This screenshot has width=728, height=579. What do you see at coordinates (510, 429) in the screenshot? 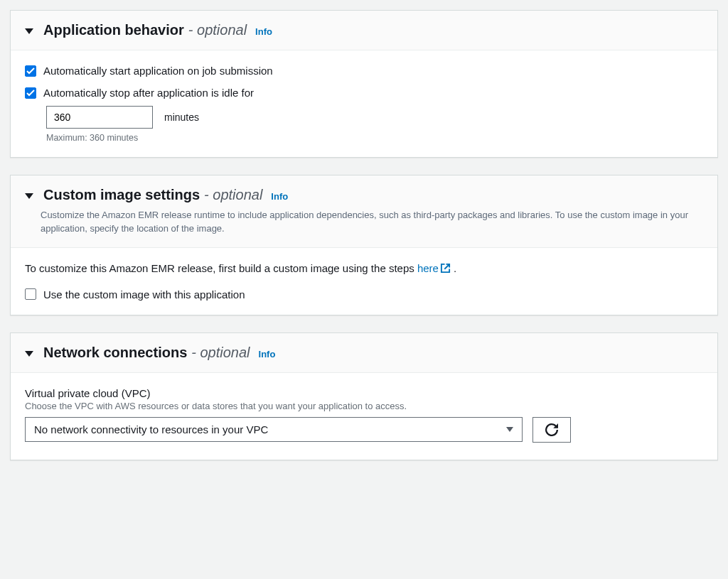
I see `chevron-down-icon` at bounding box center [510, 429].